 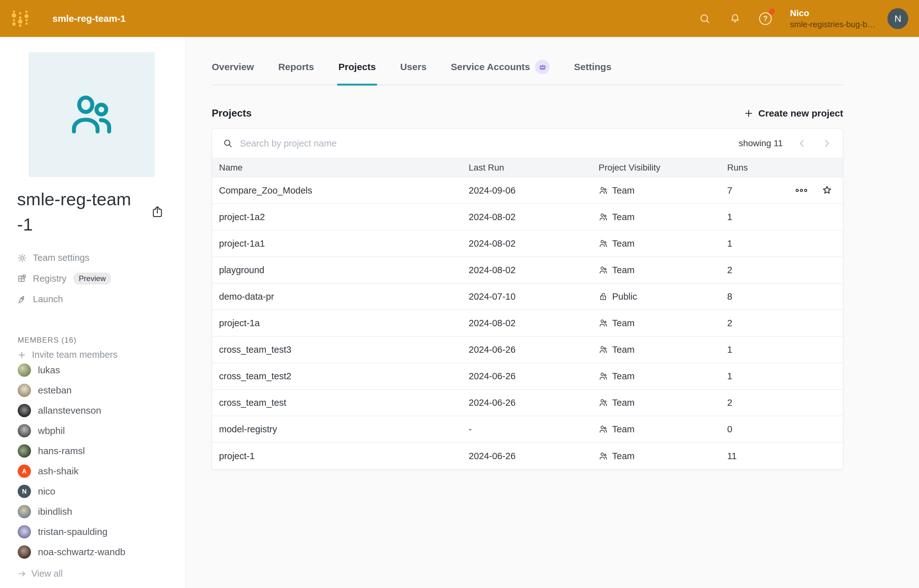 I want to click on member-name: lukas, so click(x=49, y=370).